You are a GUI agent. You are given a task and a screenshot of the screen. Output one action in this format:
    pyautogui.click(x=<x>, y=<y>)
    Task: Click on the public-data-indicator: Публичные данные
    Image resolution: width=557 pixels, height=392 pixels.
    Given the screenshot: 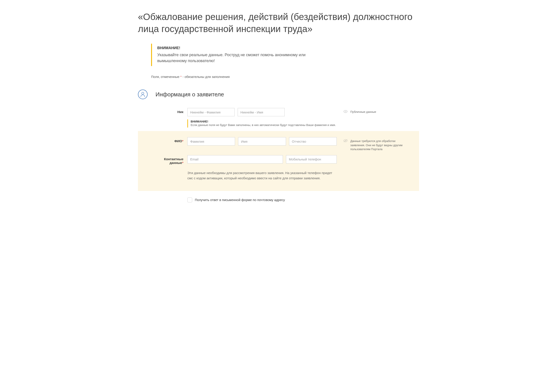 What is the action you would take?
    pyautogui.click(x=370, y=111)
    